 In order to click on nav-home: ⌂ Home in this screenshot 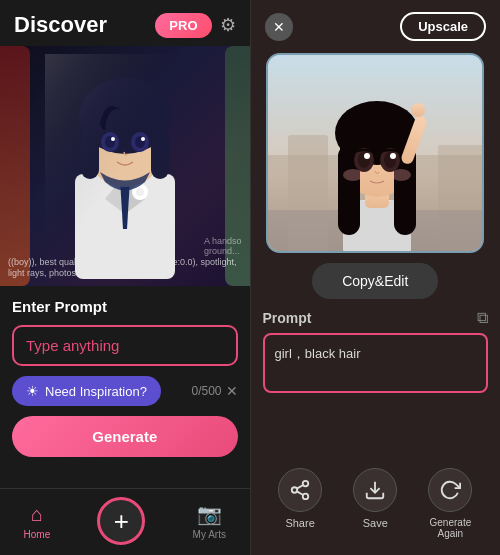, I will do `click(38, 522)`.